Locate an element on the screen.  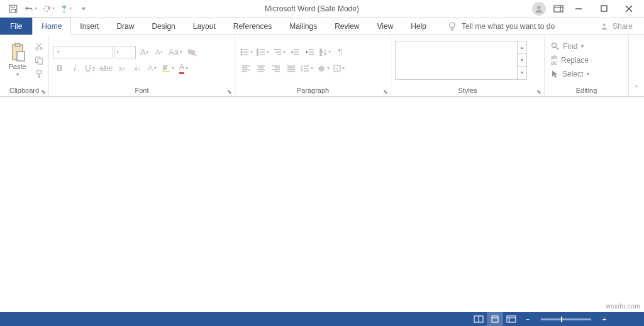
shrink-font-icon: A▾ is located at coordinates (159, 52).